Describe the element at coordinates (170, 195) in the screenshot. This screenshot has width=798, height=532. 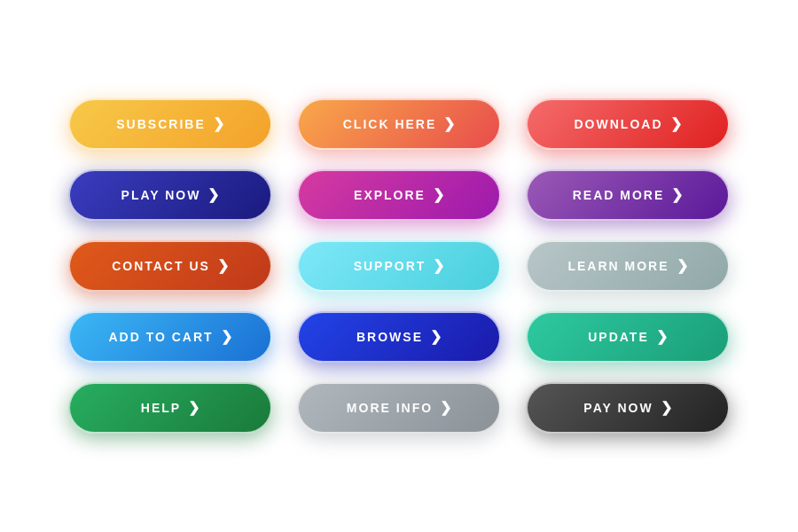
I see `play-now-button: PLAY NOW❯` at that location.